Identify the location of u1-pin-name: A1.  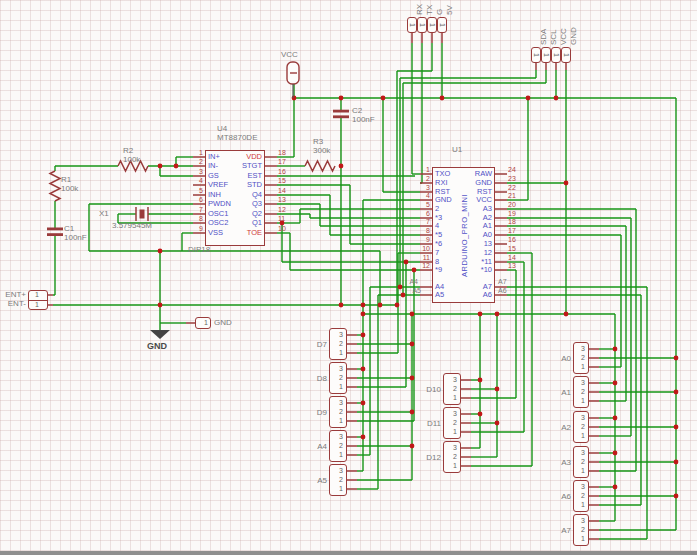
(470, 226).